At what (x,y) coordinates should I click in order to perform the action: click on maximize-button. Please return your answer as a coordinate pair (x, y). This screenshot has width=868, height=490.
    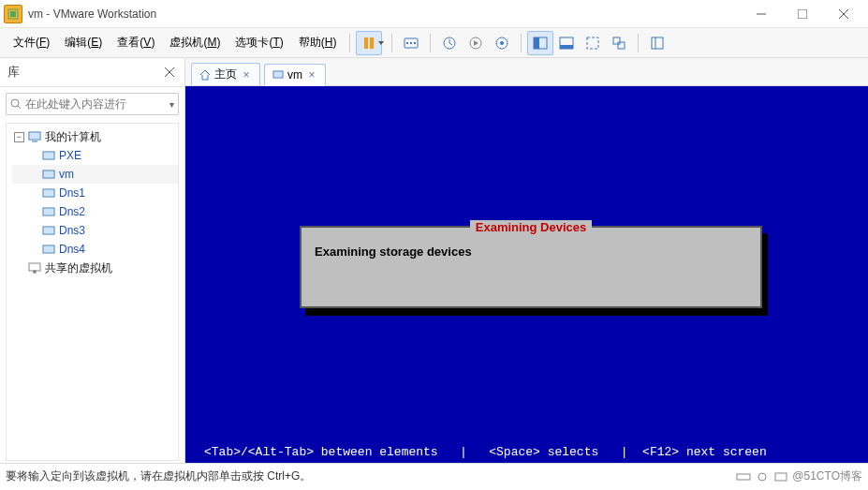
    Looking at the image, I should click on (802, 14).